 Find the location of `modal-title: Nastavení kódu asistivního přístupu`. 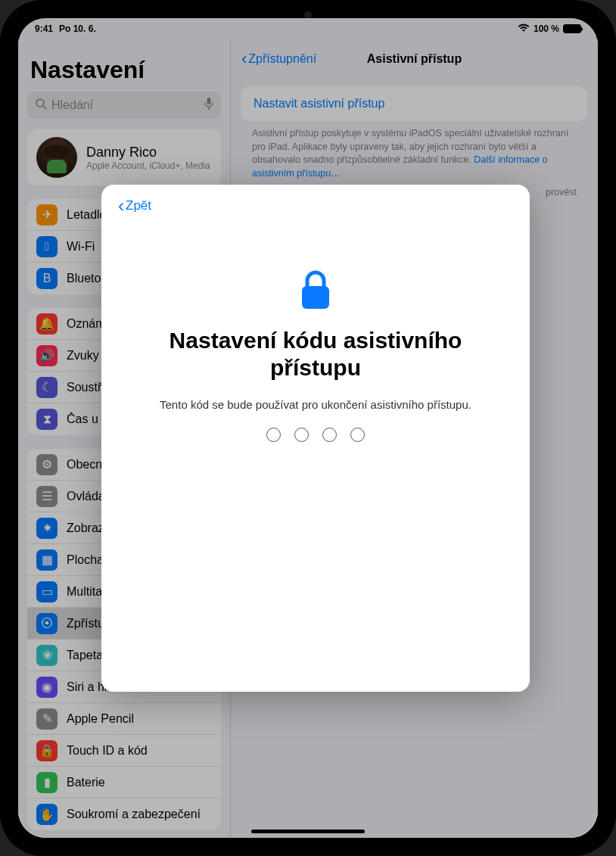

modal-title: Nastavení kódu asistivního přístupu is located at coordinates (316, 354).